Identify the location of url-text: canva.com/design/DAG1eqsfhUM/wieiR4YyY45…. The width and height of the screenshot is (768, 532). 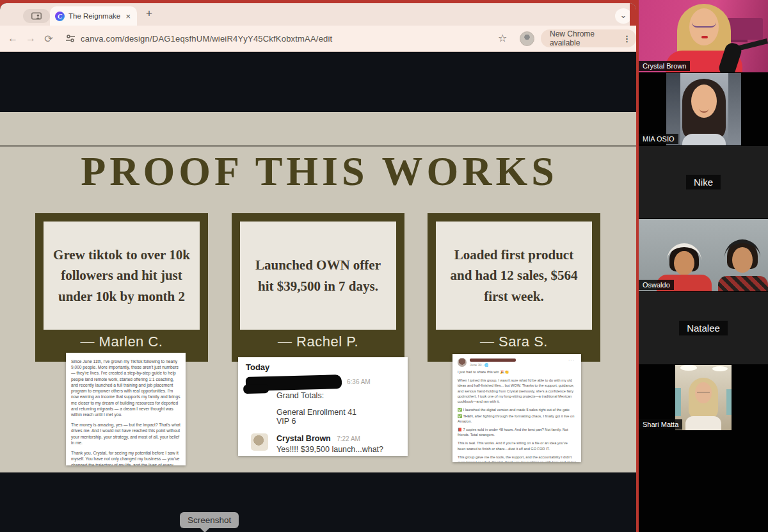
(206, 38).